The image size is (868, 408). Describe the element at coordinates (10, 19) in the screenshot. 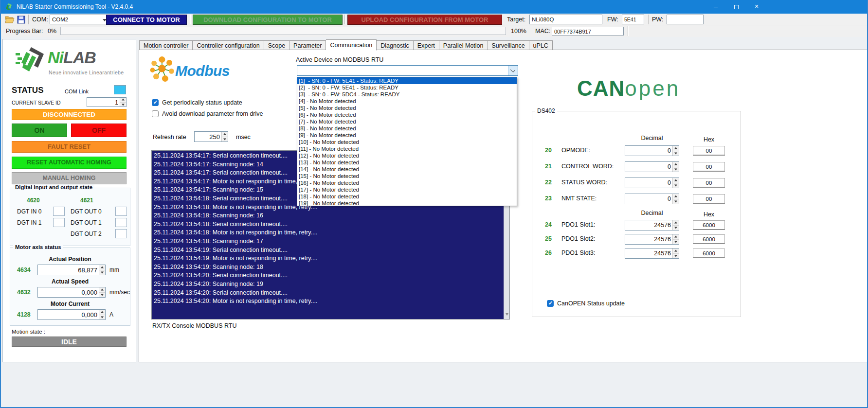

I see `open-file-icon` at that location.